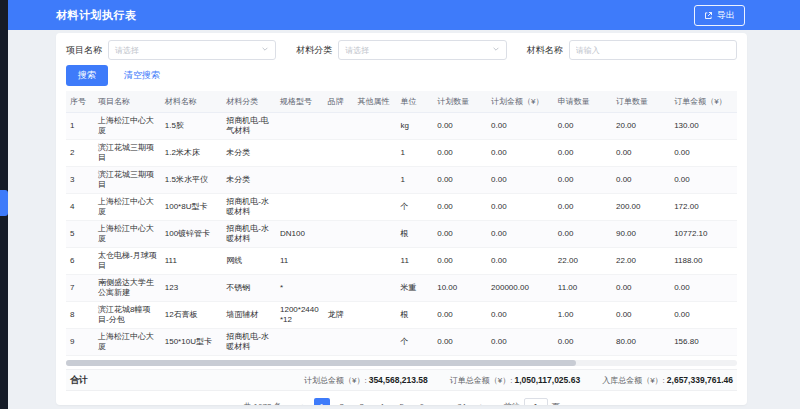  Describe the element at coordinates (402, 234) in the screenshot. I see `table-row: 5上海松江中心大厦100镀锌管卡招商机电-水暖材料DN100根0.000.000…` at that location.